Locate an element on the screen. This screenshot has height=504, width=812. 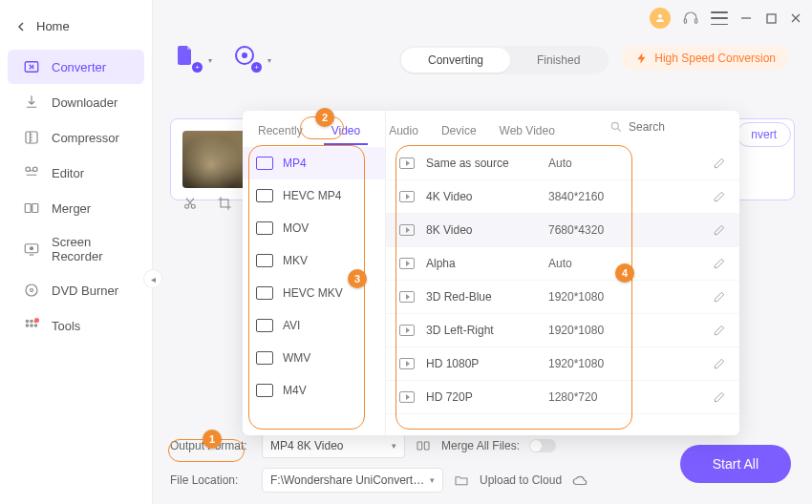
back-home: Home is located at coordinates (76, 29).